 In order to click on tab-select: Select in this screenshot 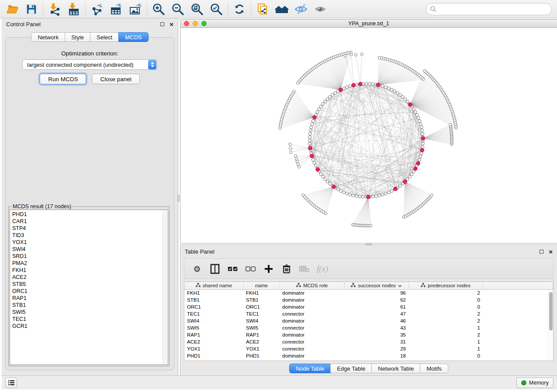, I will do `click(104, 37)`.